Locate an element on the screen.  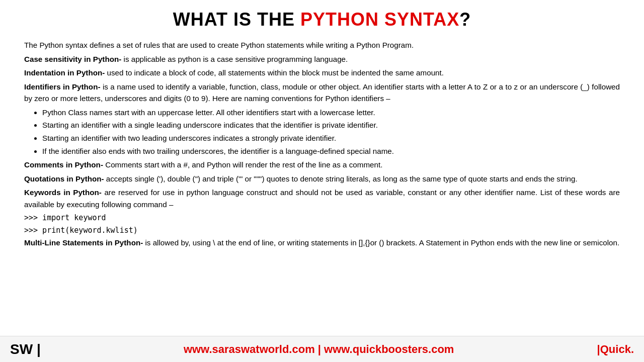
comments-paragraph: Comments in Python- Comments start with … is located at coordinates (322, 165).